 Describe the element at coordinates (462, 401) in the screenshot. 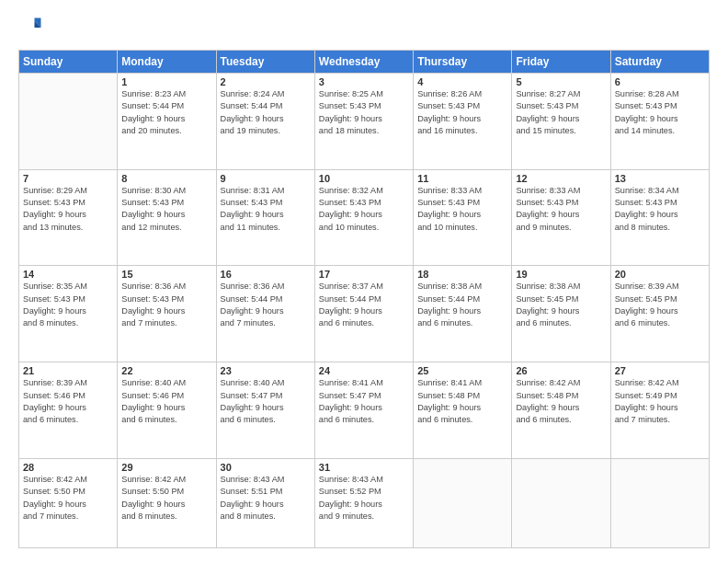

I see `day-info: Sunrise: 8:41 AMSunset: 5:48 PMDaylight:…` at that location.